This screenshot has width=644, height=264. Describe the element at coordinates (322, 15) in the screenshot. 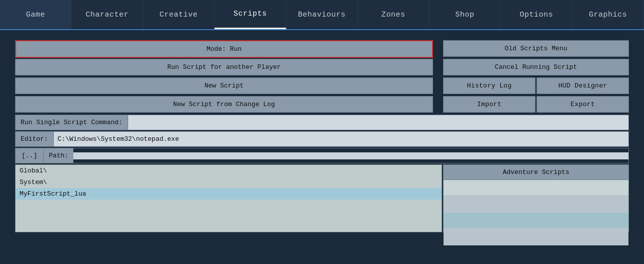

I see `tab-behaviours: Behaviours` at that location.